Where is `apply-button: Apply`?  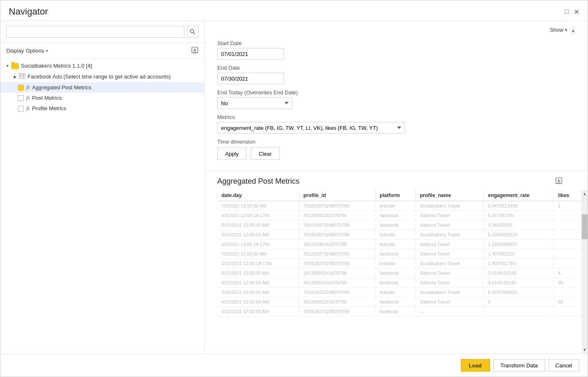
apply-button: Apply is located at coordinates (232, 154).